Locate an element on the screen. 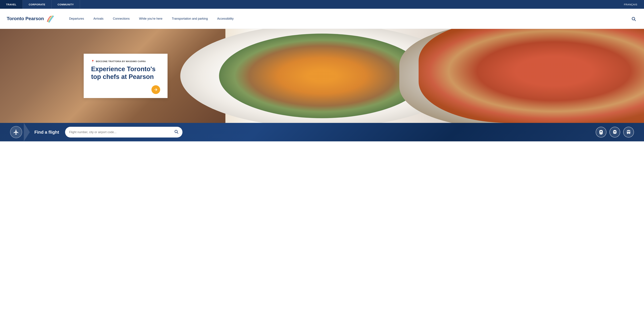 The height and width of the screenshot is (319, 644). nav-spacer is located at coordinates (348, 5).